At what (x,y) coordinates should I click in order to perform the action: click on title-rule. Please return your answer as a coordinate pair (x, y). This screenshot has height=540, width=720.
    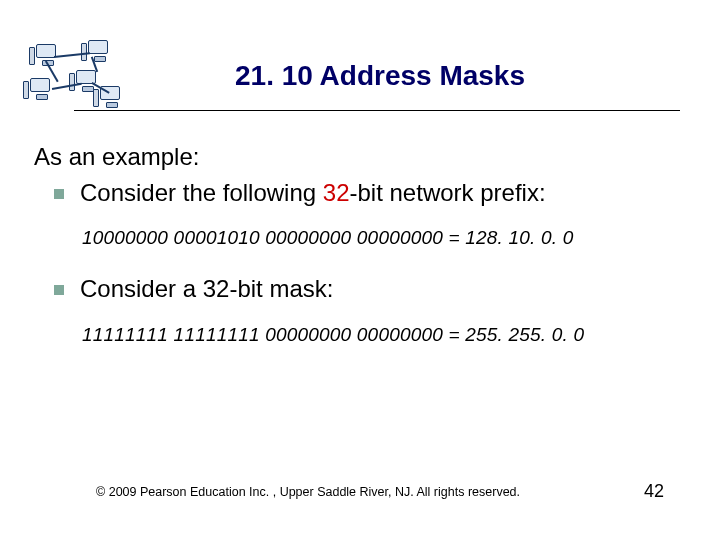
    Looking at the image, I should click on (377, 110).